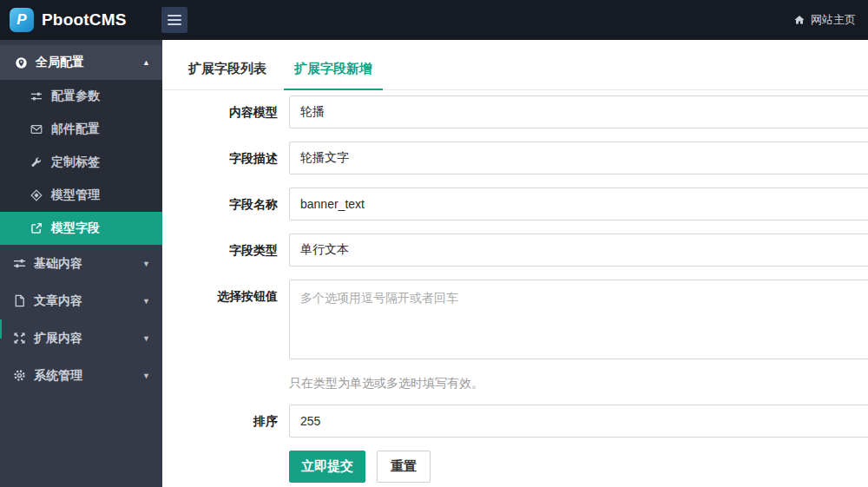 Image resolution: width=868 pixels, height=487 pixels. Describe the element at coordinates (434, 20) in the screenshot. I see `topbar: P PbootCMS 网站主页` at that location.